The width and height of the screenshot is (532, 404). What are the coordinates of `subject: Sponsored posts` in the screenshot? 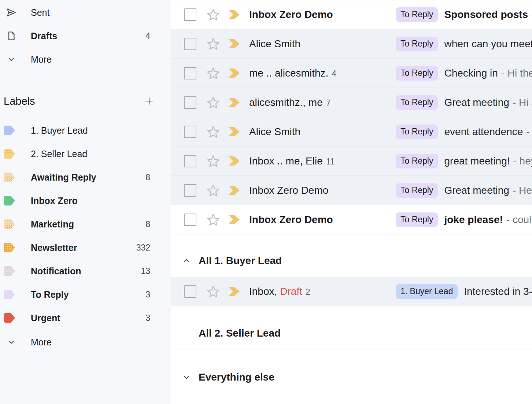 It's located at (486, 15).